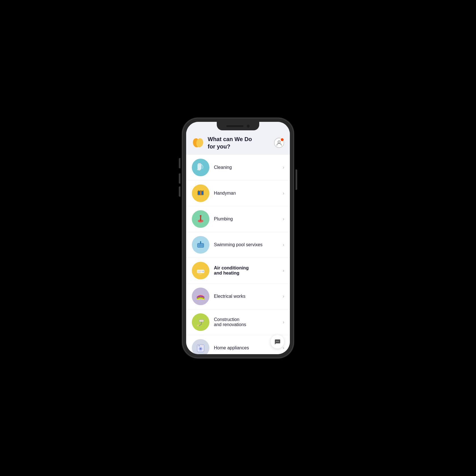 The height and width of the screenshot is (476, 476). I want to click on service-icon-construction, so click(201, 322).